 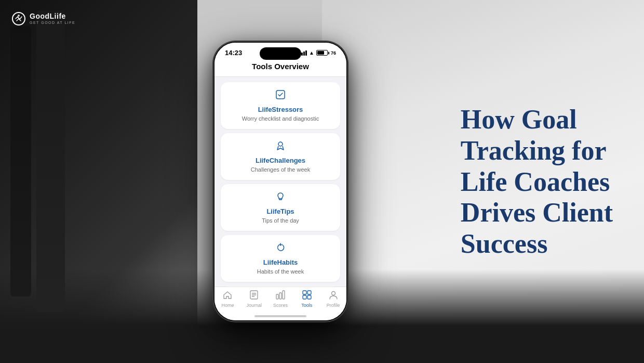 I want to click on stressors-icon, so click(x=280, y=96).